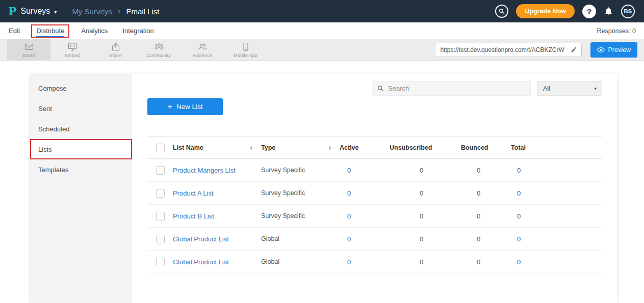 Image resolution: width=644 pixels, height=303 pixels. Describe the element at coordinates (534, 148) in the screenshot. I see `column-header-total: Total` at that location.